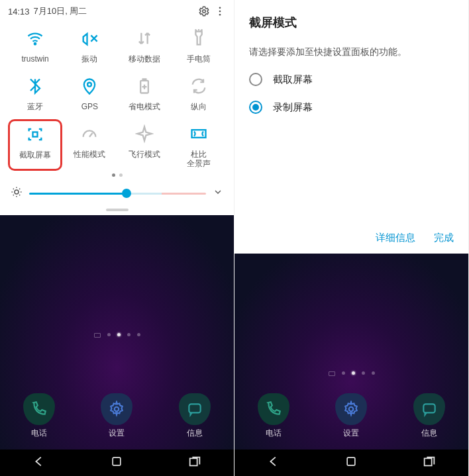  I want to click on brightness-row, so click(117, 193).